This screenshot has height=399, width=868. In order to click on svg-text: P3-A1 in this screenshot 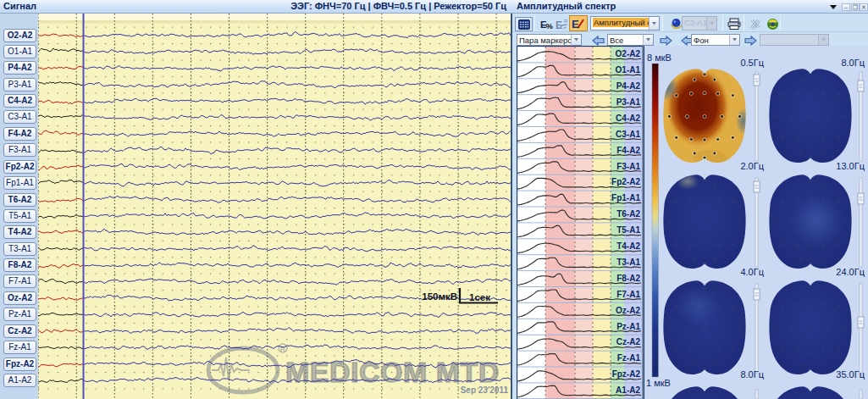, I will do `click(628, 102)`.